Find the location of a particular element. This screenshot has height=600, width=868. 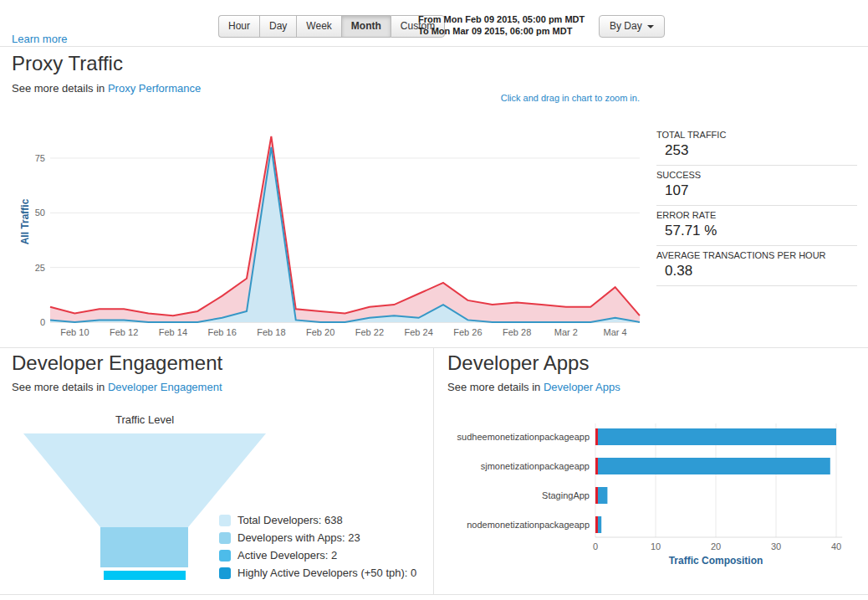

y-tick-label: 0 is located at coordinates (43, 322).